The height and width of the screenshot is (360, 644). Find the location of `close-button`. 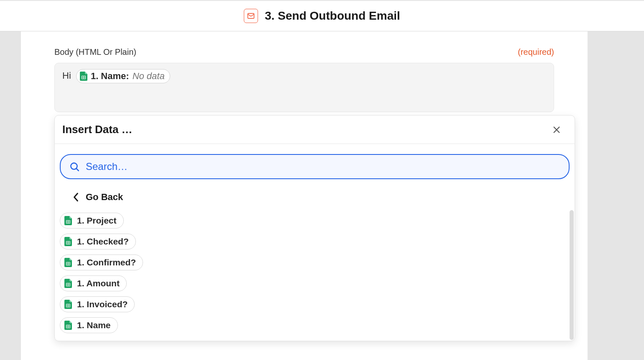

close-button is located at coordinates (557, 130).